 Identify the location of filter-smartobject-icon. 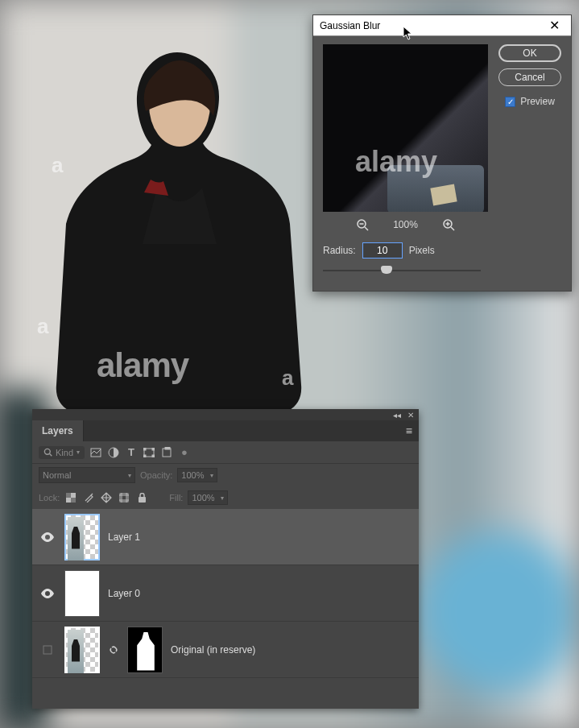
(167, 453).